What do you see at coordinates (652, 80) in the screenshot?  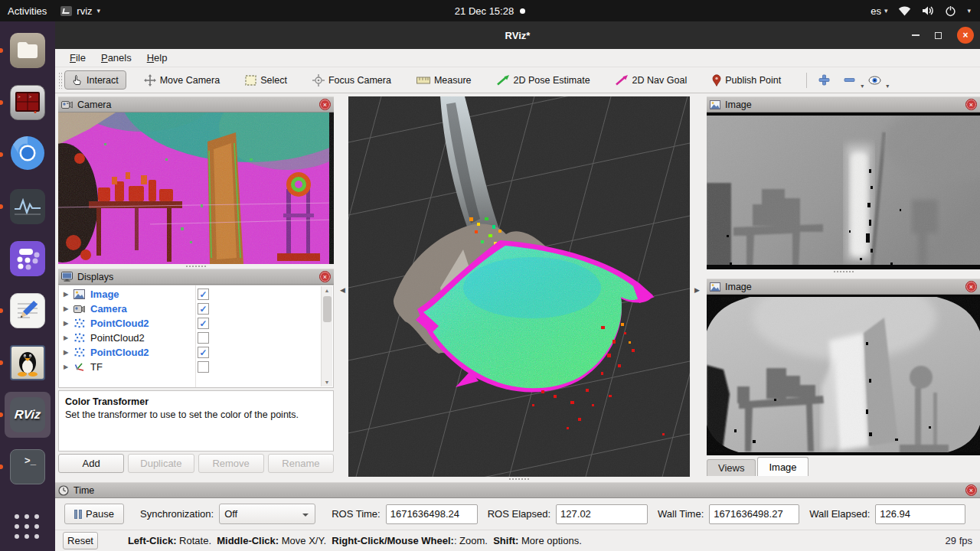 I see `tool-2d-nav-goal: 2D Nav Goal` at bounding box center [652, 80].